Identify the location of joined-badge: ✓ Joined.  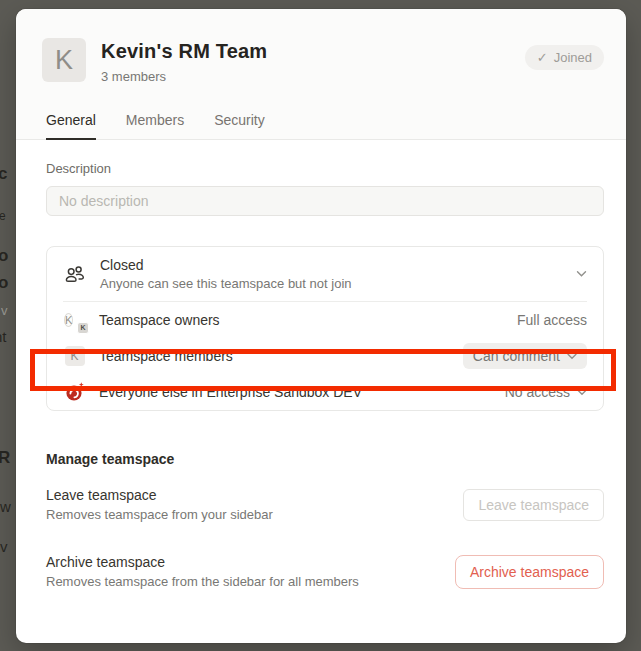
(564, 58).